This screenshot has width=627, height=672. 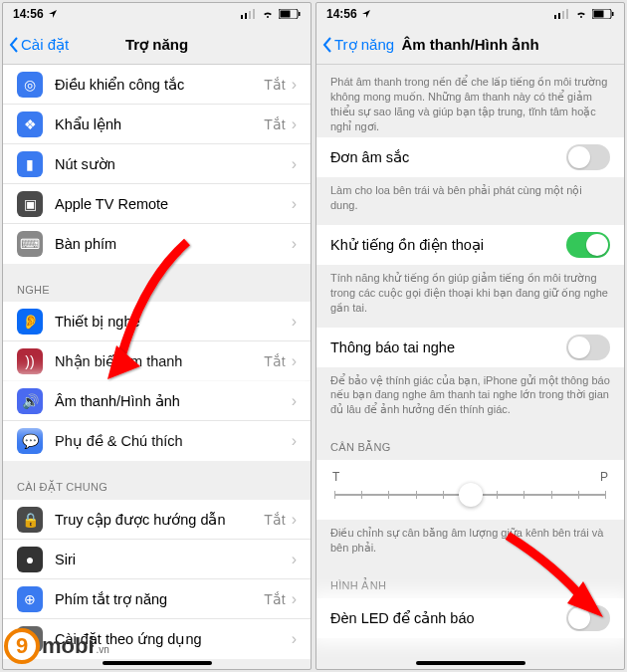 What do you see at coordinates (157, 322) in the screenshot?
I see `row-hearing-devices: 👂Thiết bị nghe›` at bounding box center [157, 322].